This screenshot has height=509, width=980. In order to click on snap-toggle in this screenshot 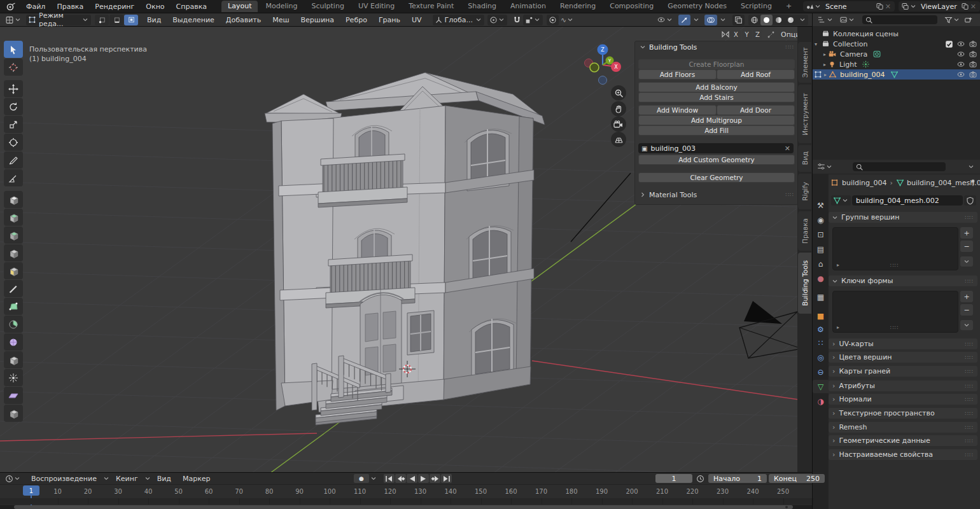, I will do `click(517, 20)`.